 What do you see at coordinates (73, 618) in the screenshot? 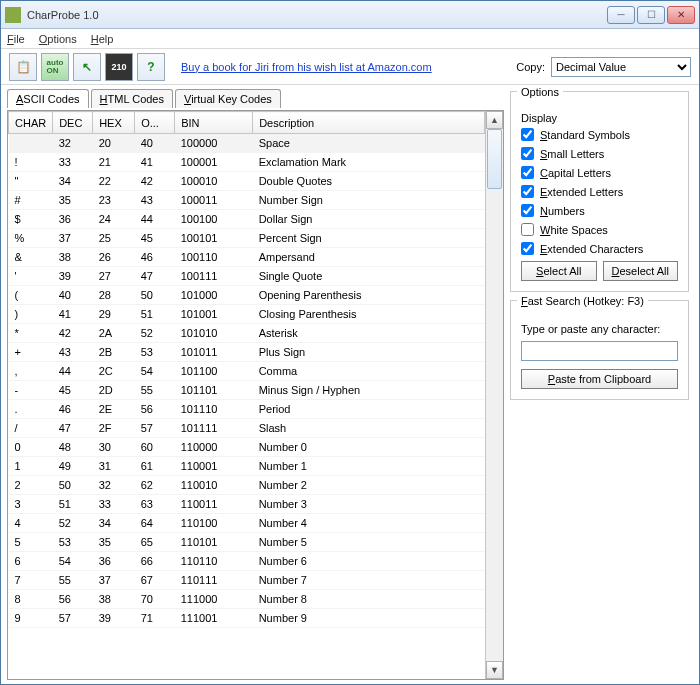
I see `cell-dec: 57` at bounding box center [73, 618].